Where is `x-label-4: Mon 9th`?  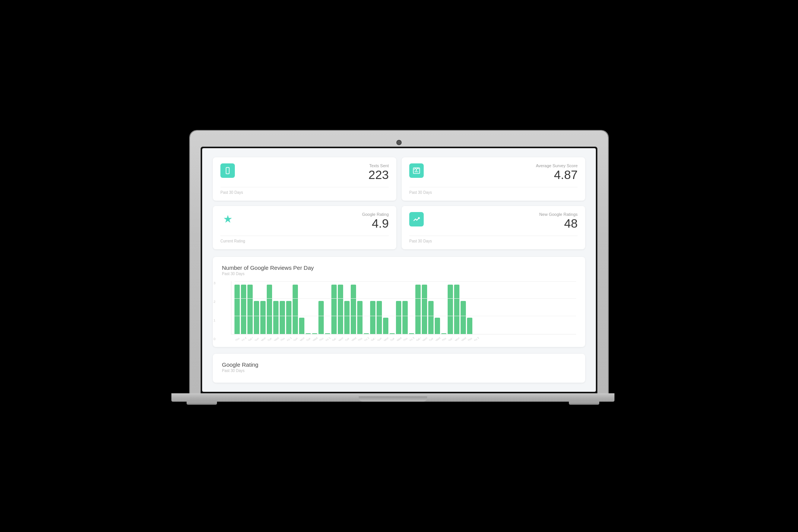 x-label-4: Mon 9th is located at coordinates (264, 338).